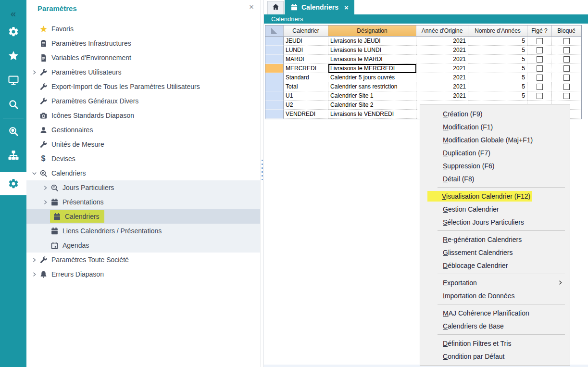 The image size is (588, 367). I want to click on menu-item-duplication-f7: Duplication (F7), so click(495, 153).